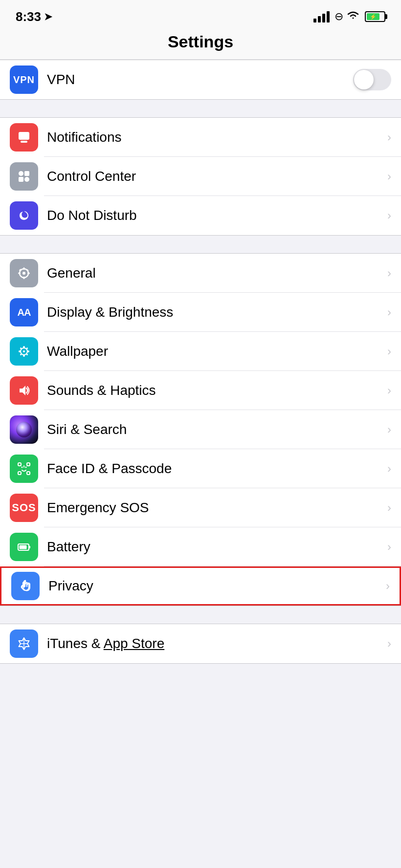  What do you see at coordinates (200, 80) in the screenshot?
I see `vpn-section: VPN VPN` at bounding box center [200, 80].